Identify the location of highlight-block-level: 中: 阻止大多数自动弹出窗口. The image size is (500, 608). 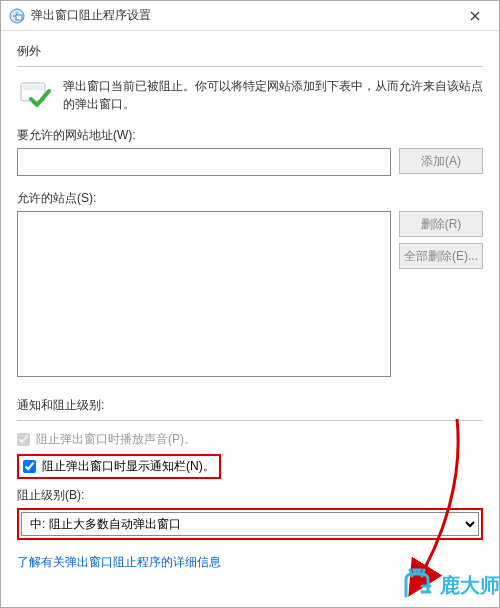
(250, 524).